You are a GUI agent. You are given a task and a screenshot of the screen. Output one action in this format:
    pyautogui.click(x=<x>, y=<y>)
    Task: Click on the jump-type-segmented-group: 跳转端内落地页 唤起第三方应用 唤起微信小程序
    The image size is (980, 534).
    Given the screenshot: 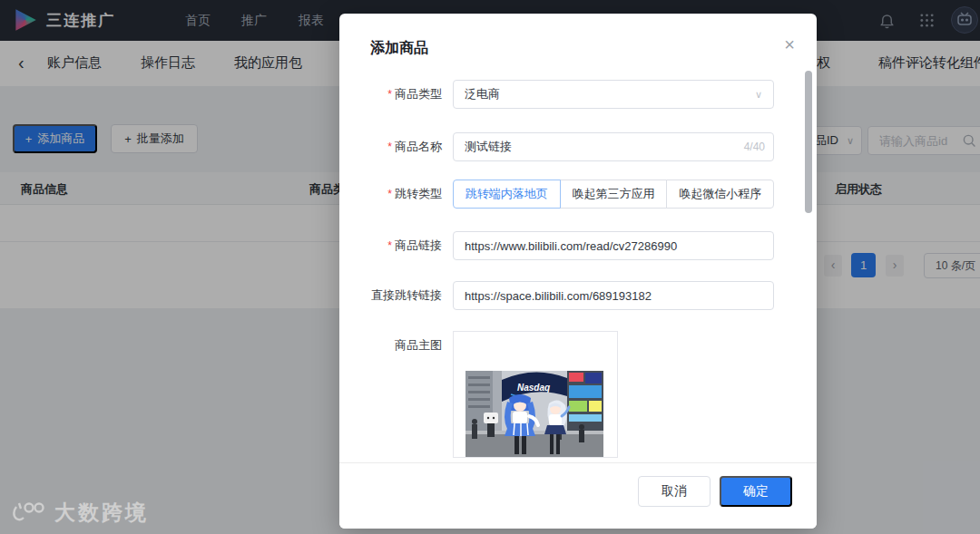 What is the action you would take?
    pyautogui.click(x=613, y=194)
    